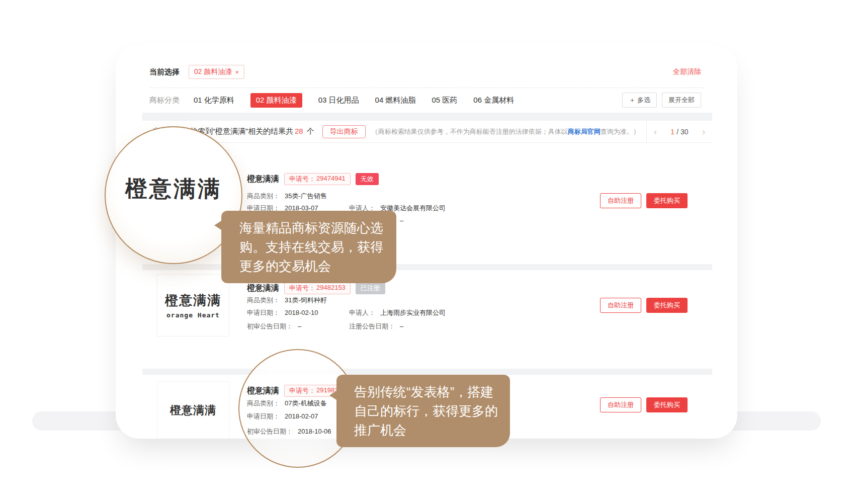 The height and width of the screenshot is (504, 853). I want to click on pagination: ‹ 1/30 ›, so click(679, 132).